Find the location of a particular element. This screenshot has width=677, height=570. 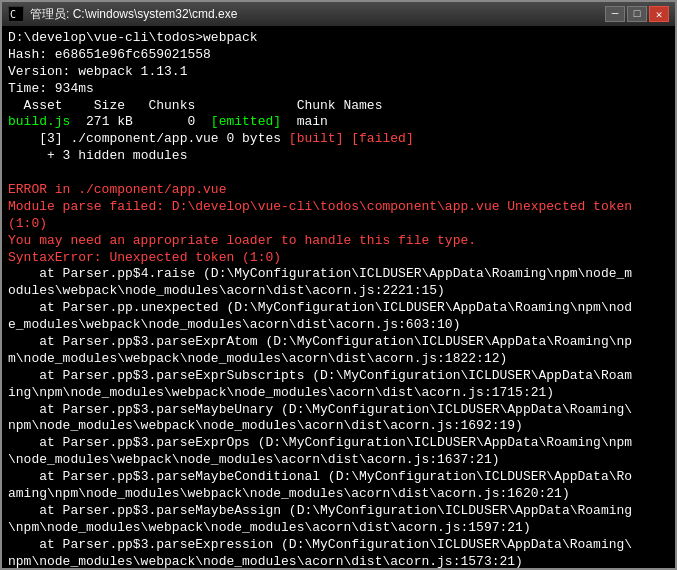

terminal-line: ing\npm\node_modules\webpack\node_module… is located at coordinates (338, 394).